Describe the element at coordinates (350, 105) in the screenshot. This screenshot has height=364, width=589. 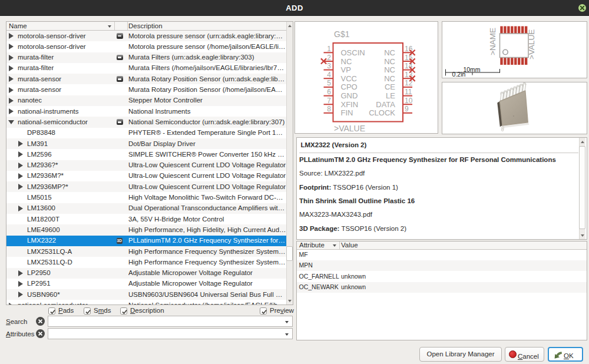
I see `svg-text: XFIN` at that location.